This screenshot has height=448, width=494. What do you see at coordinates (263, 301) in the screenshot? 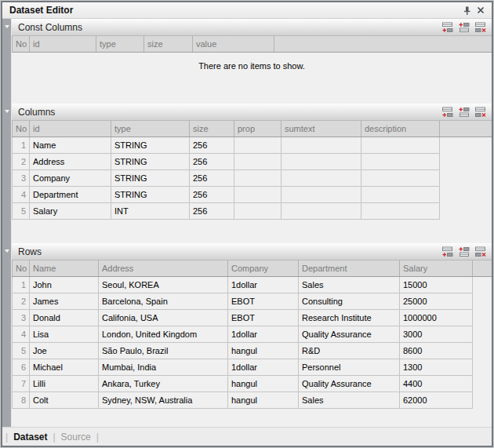
I see `cell: EBOT` at bounding box center [263, 301].